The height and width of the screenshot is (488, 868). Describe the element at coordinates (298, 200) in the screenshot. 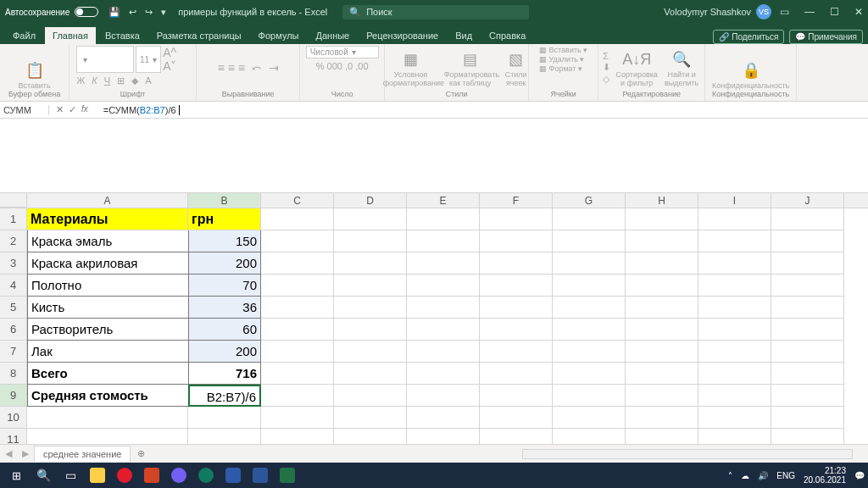

I see `col-header-C: C` at that location.